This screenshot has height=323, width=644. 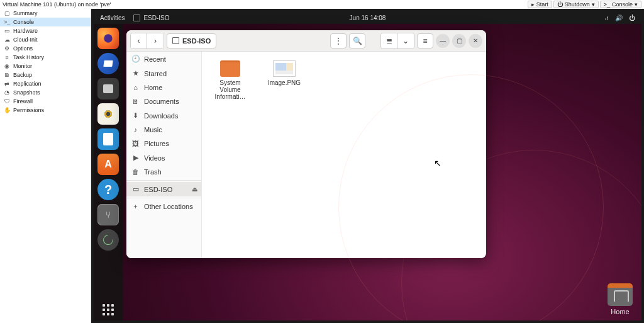 What do you see at coordinates (45, 22) in the screenshot?
I see `pve-side-console: >_Console` at bounding box center [45, 22].